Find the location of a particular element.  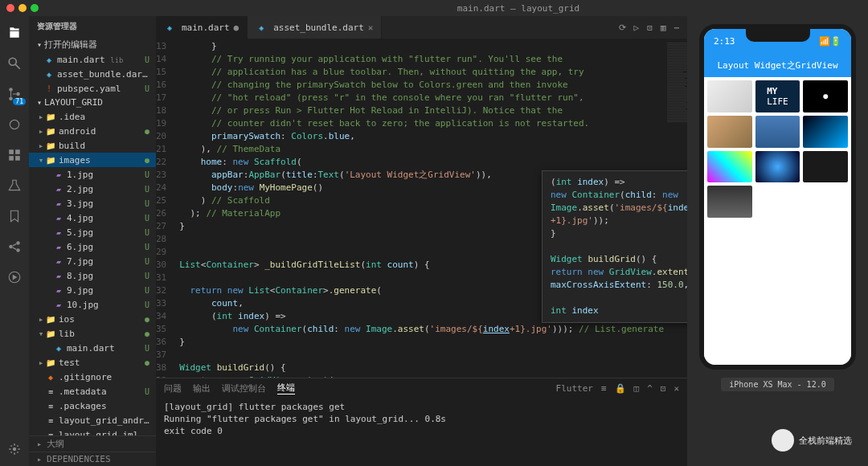

grid-image-3: ● is located at coordinates (825, 96).